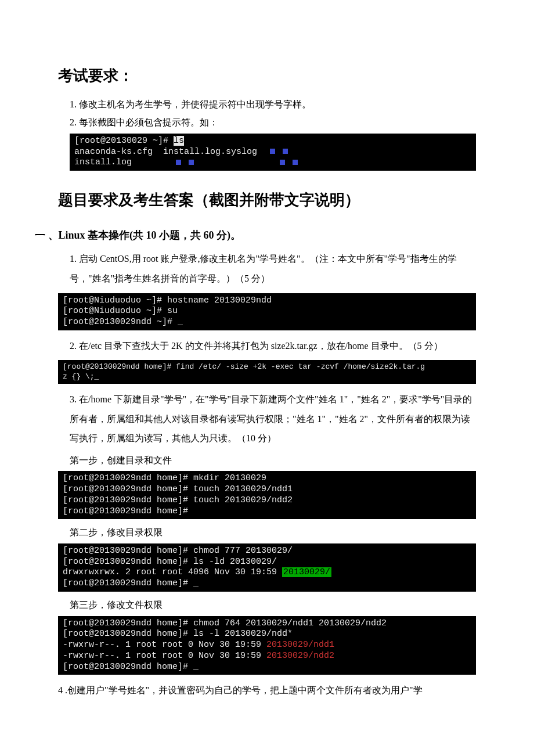 This screenshot has width=534, height=756. I want to click on question-4: 4 .创建用户"学号姓名"，并设置密码为自己的学号，把上题中两个文件所有者改为用…, so click(267, 690).